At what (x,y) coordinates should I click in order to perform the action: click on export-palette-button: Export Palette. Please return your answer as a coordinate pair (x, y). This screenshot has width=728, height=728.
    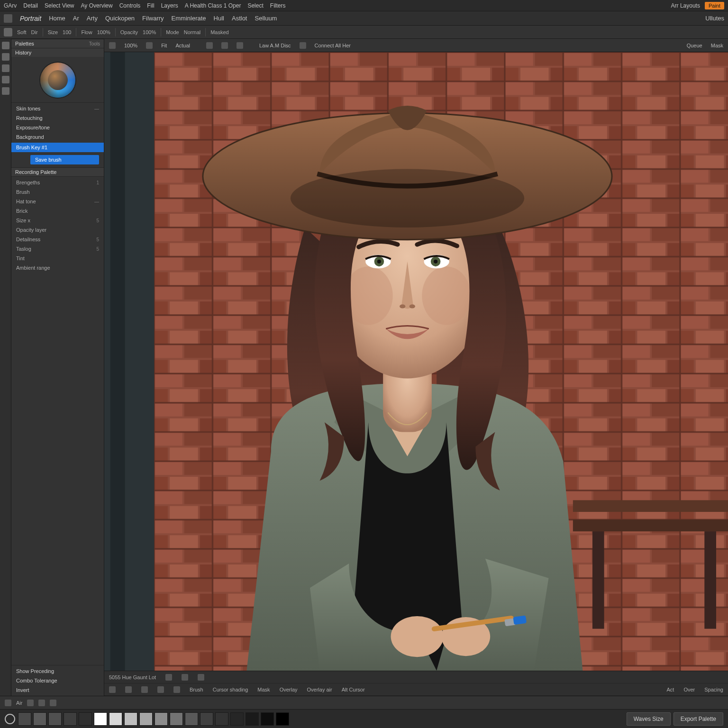
    Looking at the image, I should click on (699, 719).